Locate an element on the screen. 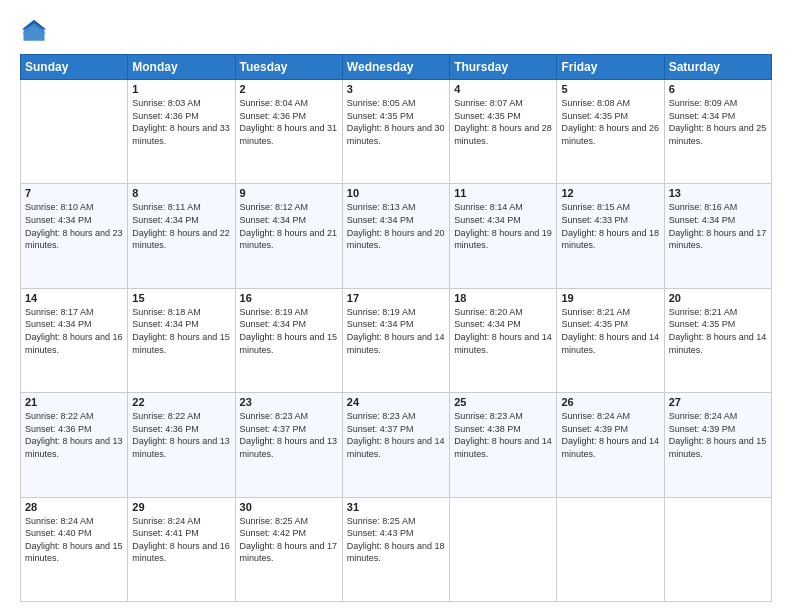  calendar-header-thursday: Thursday is located at coordinates (504, 68).